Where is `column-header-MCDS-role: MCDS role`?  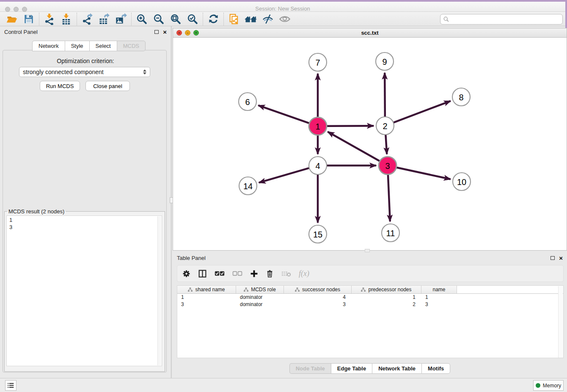 column-header-MCDS-role: MCDS role is located at coordinates (260, 290).